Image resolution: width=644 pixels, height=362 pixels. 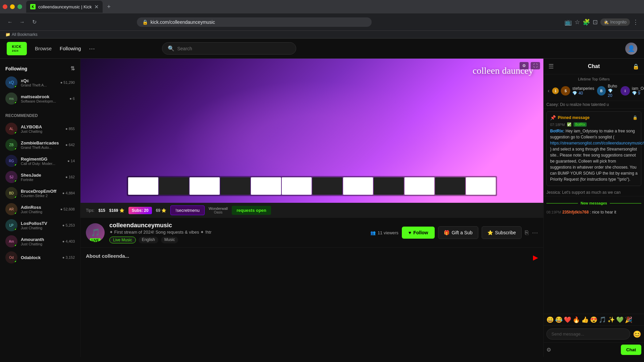 I want to click on sidebar-item-alyboba: AL ALYBOBA Just Chatting ● 855, so click(x=40, y=129).